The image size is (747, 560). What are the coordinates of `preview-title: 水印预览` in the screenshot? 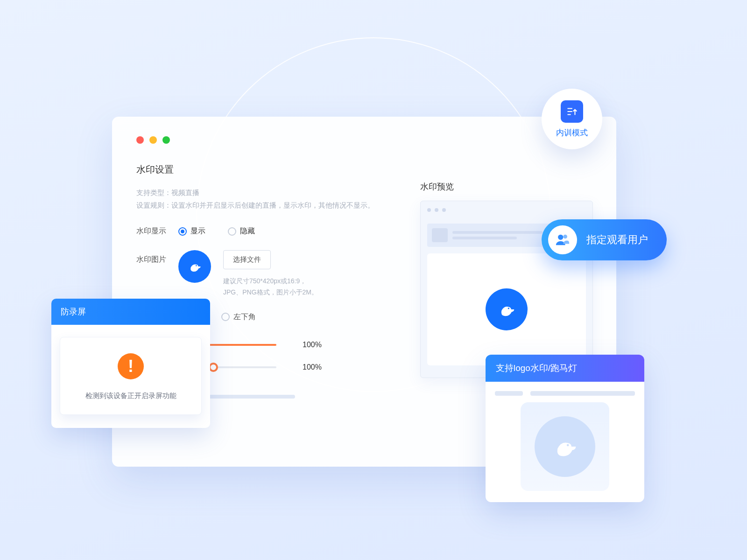 It's located at (437, 187).